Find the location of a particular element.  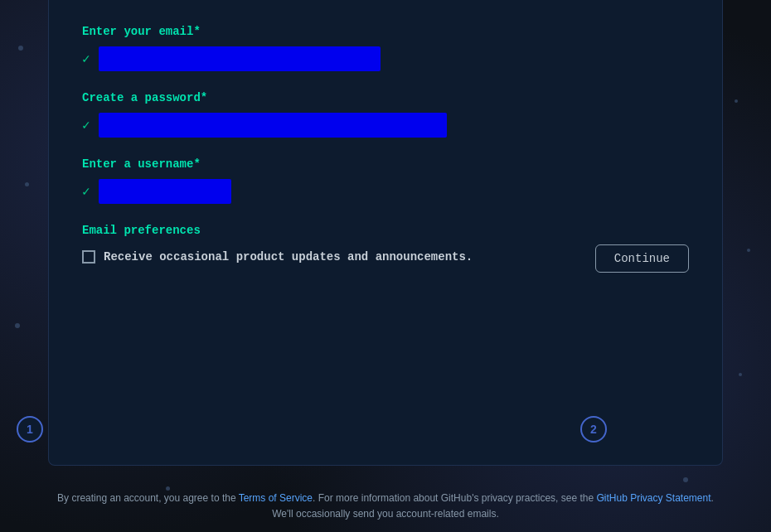

continue-button: Continue is located at coordinates (642, 259).